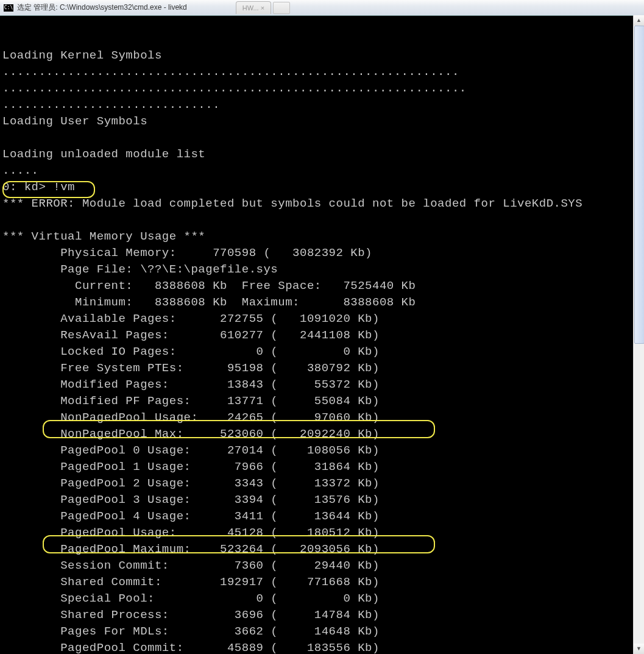 This screenshot has width=644, height=654. What do you see at coordinates (322, 8) in the screenshot?
I see `titlebar: C:\ 选定 管理员: C:\Windows\system32\cmd.exe …` at bounding box center [322, 8].